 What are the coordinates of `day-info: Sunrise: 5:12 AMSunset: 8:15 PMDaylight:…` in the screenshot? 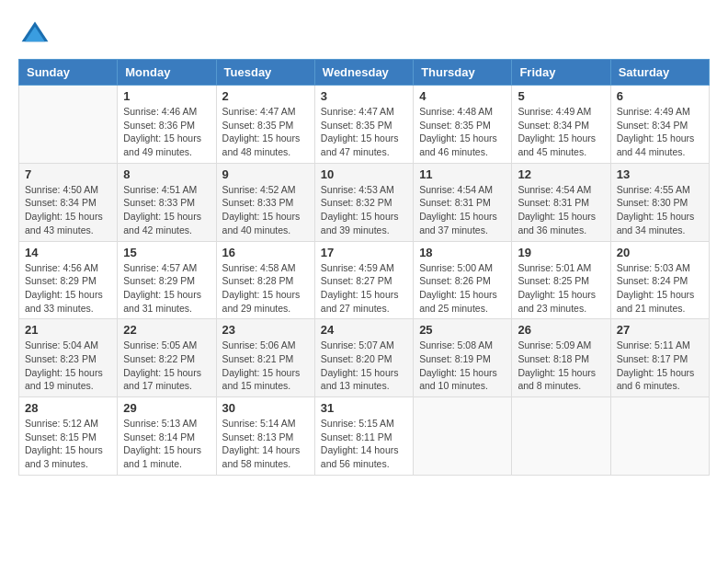 It's located at (68, 443).